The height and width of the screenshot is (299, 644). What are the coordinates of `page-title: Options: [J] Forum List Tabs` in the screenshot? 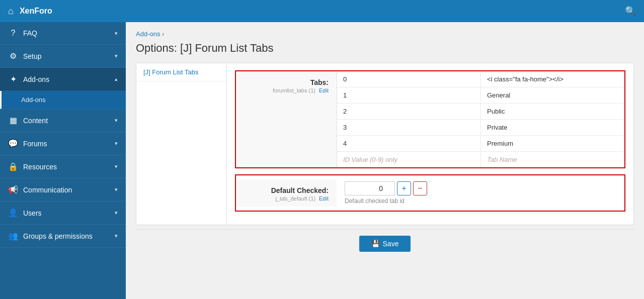 It's located at (385, 48).